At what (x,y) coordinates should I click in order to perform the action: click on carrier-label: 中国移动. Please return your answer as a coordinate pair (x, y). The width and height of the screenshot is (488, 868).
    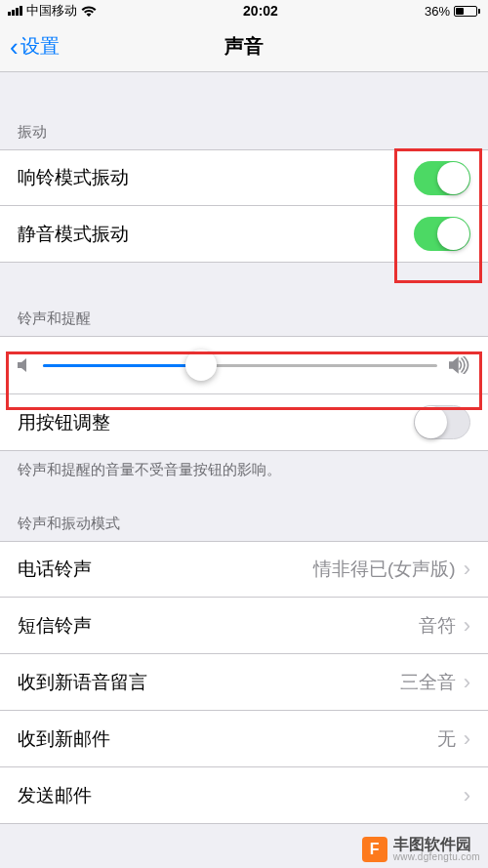
    Looking at the image, I should click on (52, 11).